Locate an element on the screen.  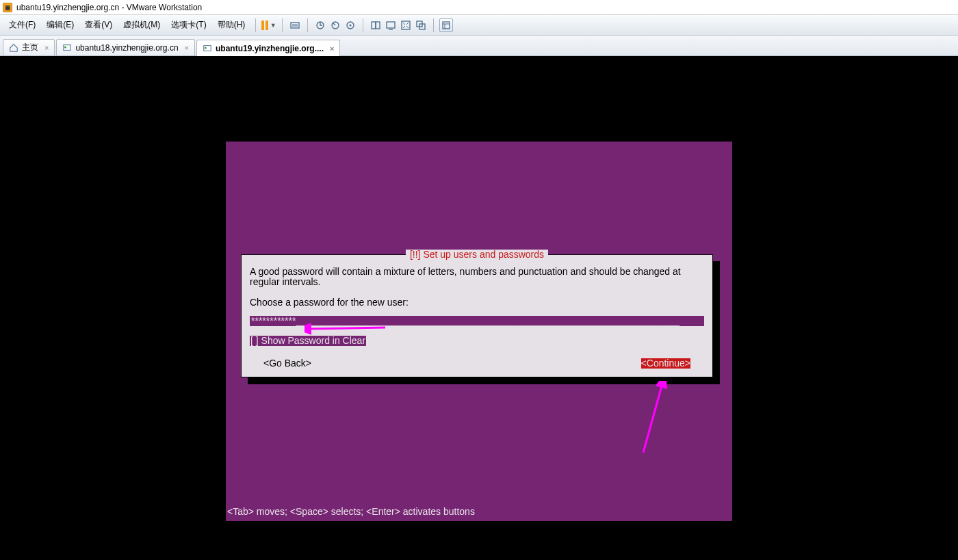
revert-snapshot-button is located at coordinates (335, 25).